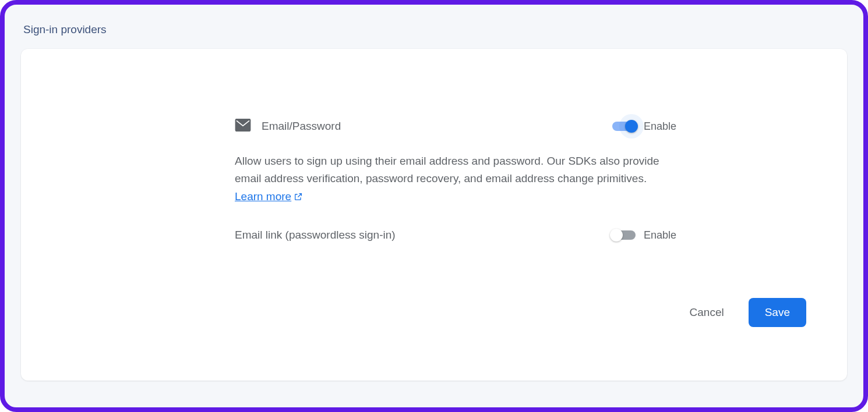  Describe the element at coordinates (456, 126) in the screenshot. I see `email-password-row: Email/Password Enable` at that location.